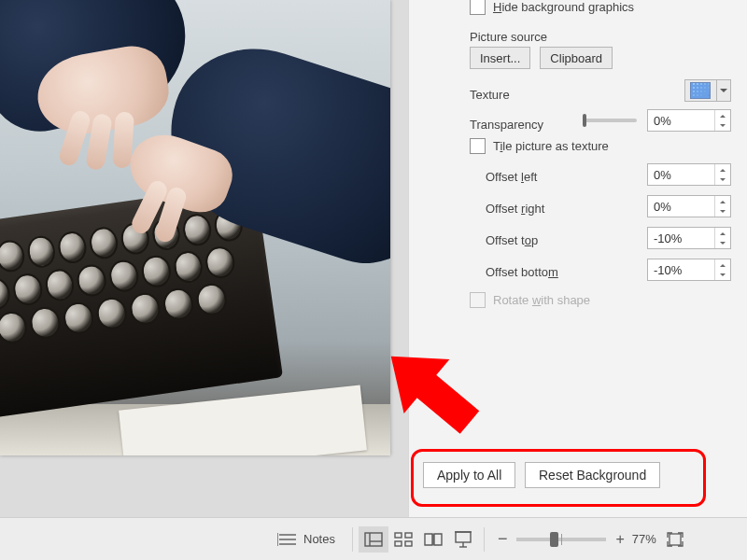  What do you see at coordinates (620, 539) in the screenshot?
I see `zoom-in-button: +` at bounding box center [620, 539].